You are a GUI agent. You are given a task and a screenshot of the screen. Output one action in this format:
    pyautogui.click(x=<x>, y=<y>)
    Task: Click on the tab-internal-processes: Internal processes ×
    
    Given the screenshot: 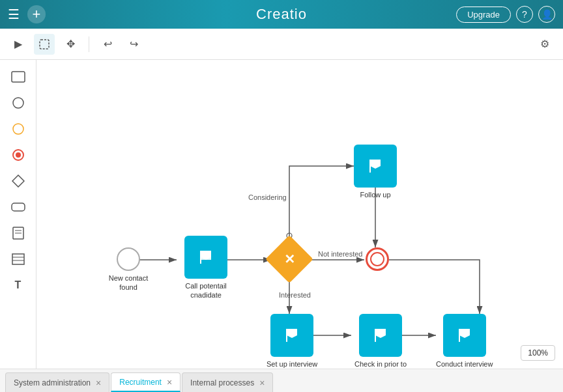 What is the action you would take?
    pyautogui.click(x=227, y=382)
    